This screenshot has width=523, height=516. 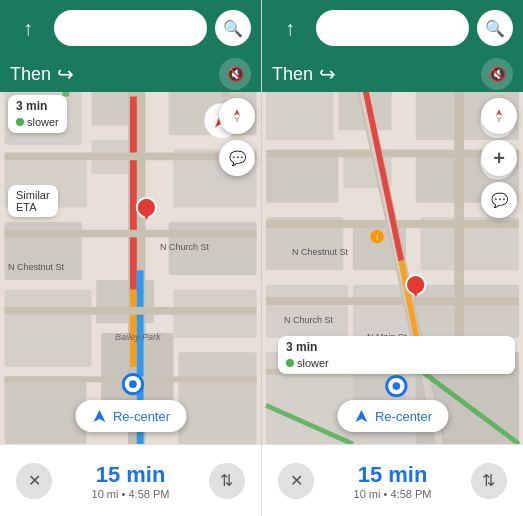 What do you see at coordinates (404, 416) in the screenshot?
I see `right-recenter-label: Re-center` at bounding box center [404, 416].